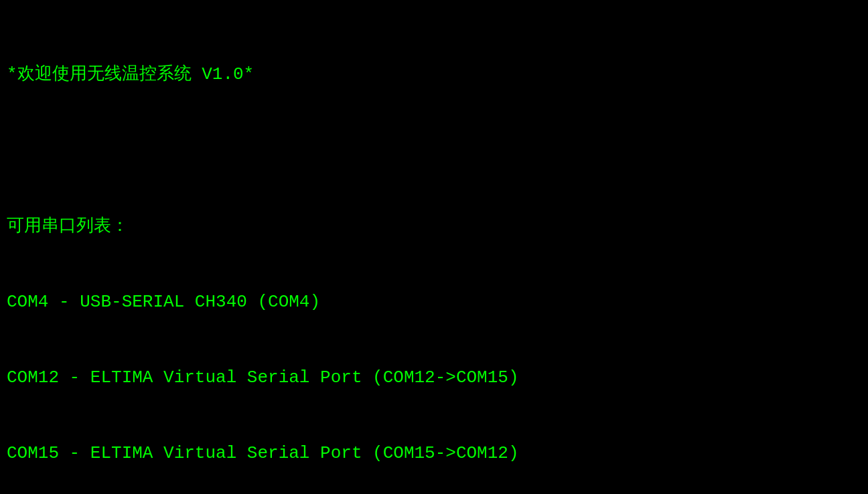  What do you see at coordinates (434, 227) in the screenshot?
I see `available-ports-label: 可用串口列表：` at bounding box center [434, 227].